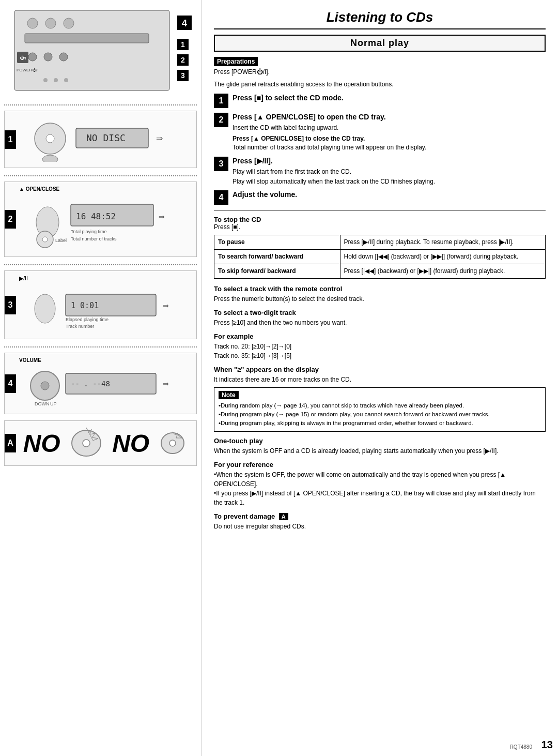 The width and height of the screenshot is (558, 756). I want to click on note-item-0: •During random play (→ page 14), you can…, so click(380, 405).